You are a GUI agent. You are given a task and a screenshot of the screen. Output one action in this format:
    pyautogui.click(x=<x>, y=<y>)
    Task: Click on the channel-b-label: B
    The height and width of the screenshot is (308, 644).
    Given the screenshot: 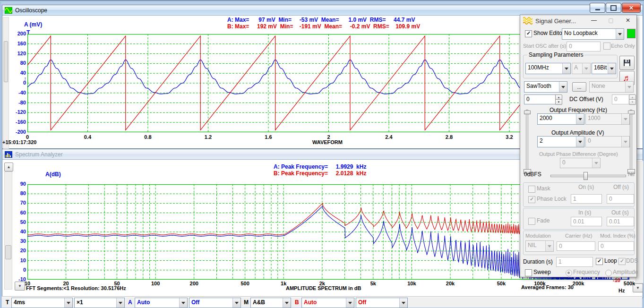 What is the action you would take?
    pyautogui.click(x=297, y=302)
    